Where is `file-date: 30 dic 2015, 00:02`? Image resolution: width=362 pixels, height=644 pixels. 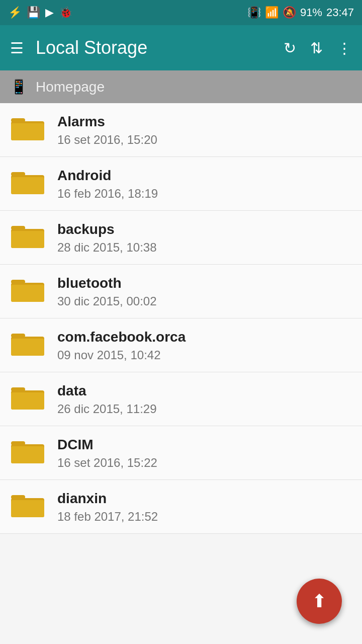 file-date: 30 dic 2015, 00:02 is located at coordinates (205, 301).